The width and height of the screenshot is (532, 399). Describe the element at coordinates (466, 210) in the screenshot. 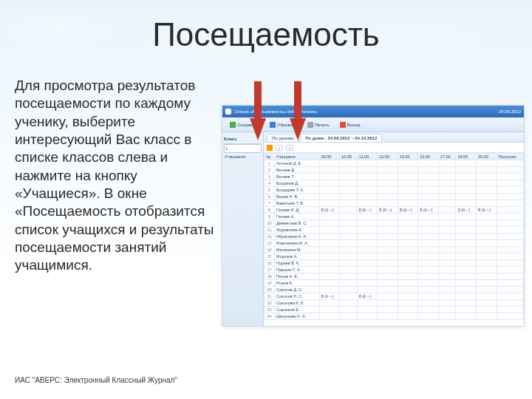

I see `attendance-cell: 3 (б→)` at that location.